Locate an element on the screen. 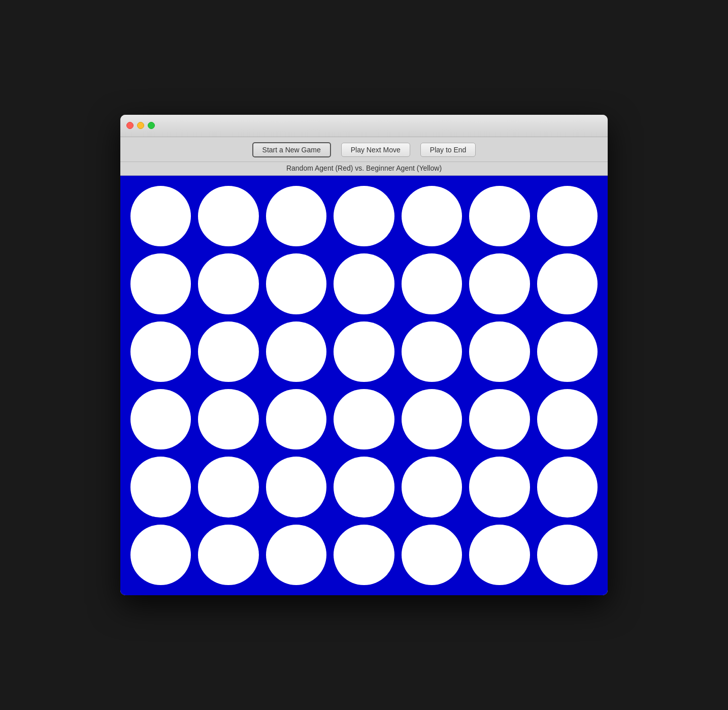  close-button is located at coordinates (130, 125).